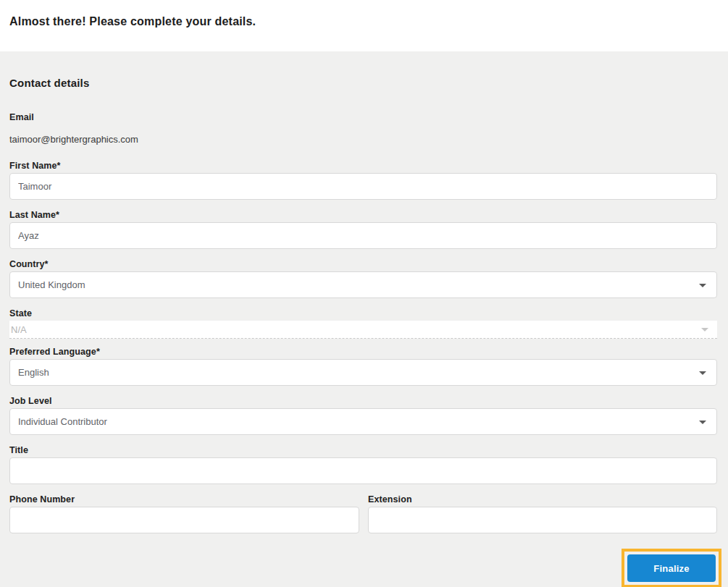 Image resolution: width=728 pixels, height=587 pixels. What do you see at coordinates (364, 215) in the screenshot?
I see `last-name-label: Last Name*` at bounding box center [364, 215].